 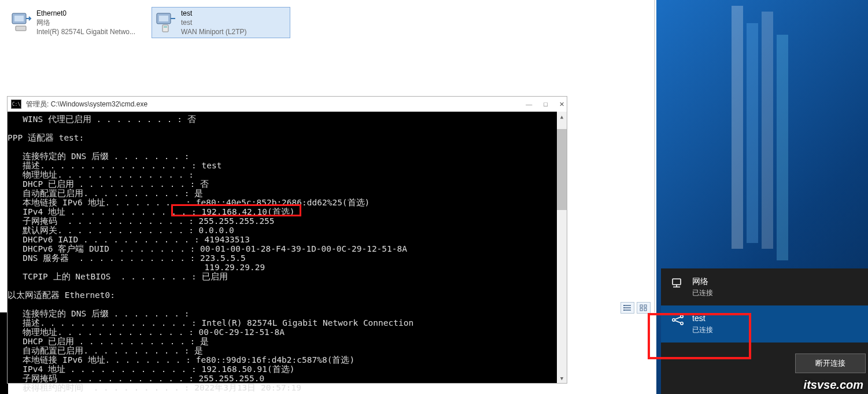 I want to click on minimize-button: —, so click(x=529, y=104).